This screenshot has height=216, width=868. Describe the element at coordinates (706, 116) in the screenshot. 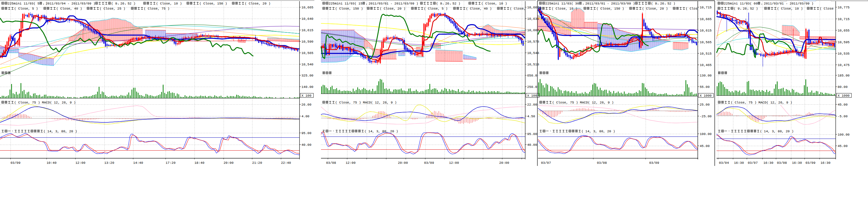

I see `svg-text: -25.00` at that location.